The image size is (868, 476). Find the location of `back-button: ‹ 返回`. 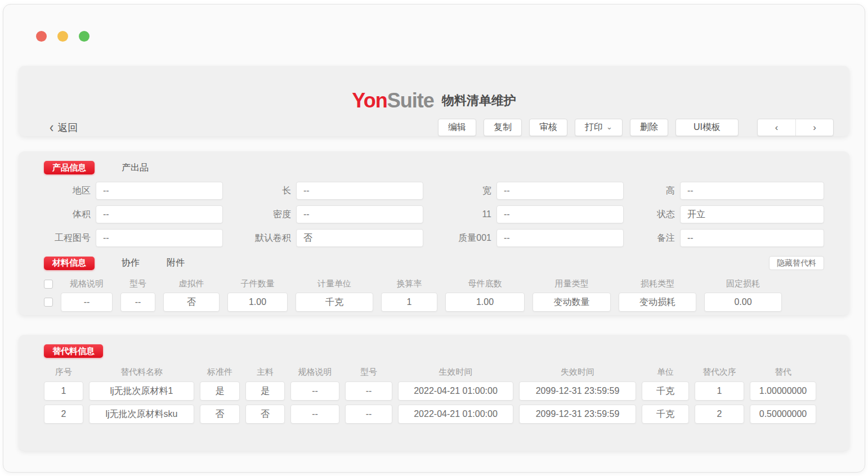

back-button: ‹ 返回 is located at coordinates (64, 128).